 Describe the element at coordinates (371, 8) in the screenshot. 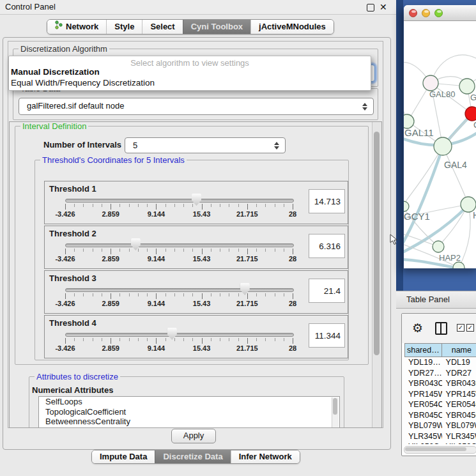

I see `float-panel-icon` at that location.